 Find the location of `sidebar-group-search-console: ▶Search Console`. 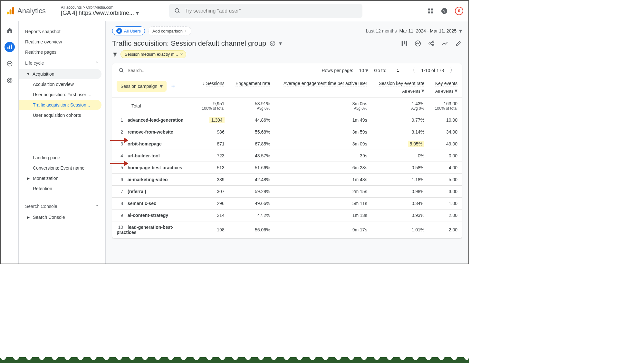

sidebar-group-search-console: ▶Search Console is located at coordinates (62, 217).